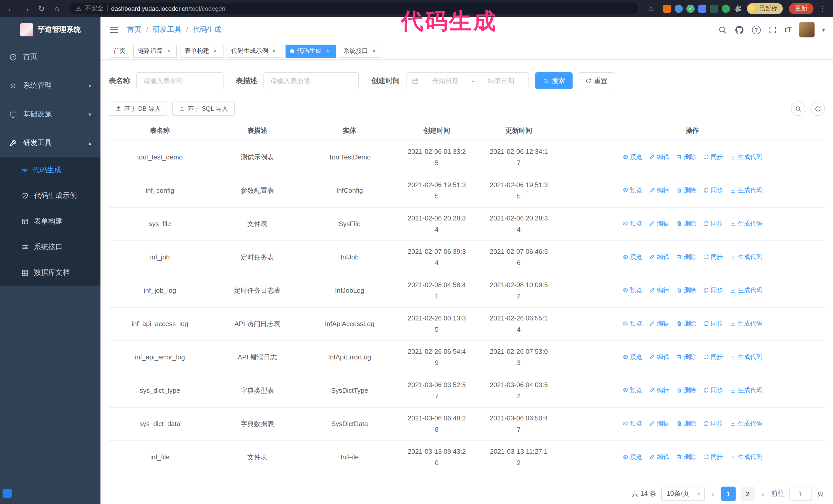 Image resolution: width=833 pixels, height=504 pixels. I want to click on extension-icon-orange, so click(667, 8).